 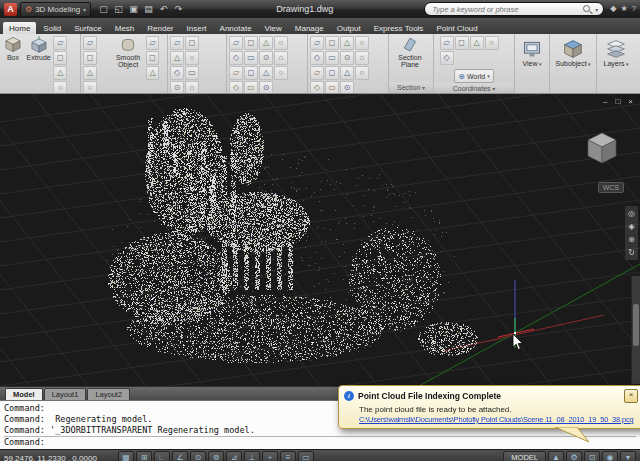 What do you see at coordinates (474, 76) in the screenshot?
I see `ucs-world-dropdown: ⊕ World ▾` at bounding box center [474, 76].